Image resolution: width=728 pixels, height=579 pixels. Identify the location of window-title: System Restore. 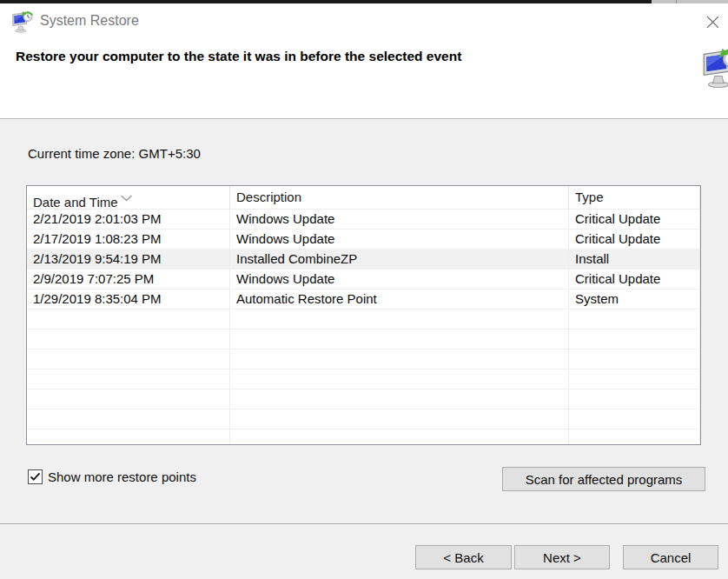
(89, 21).